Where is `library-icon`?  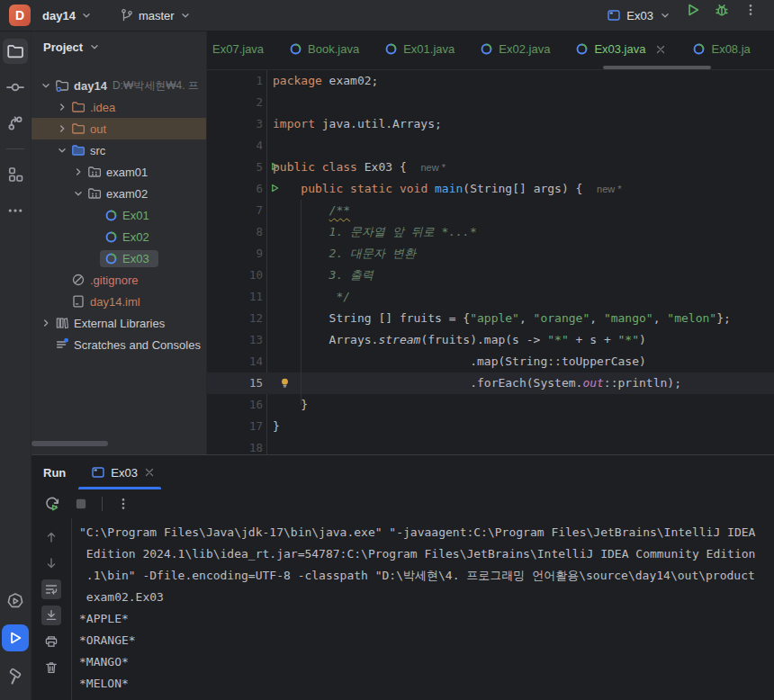
library-icon is located at coordinates (62, 323).